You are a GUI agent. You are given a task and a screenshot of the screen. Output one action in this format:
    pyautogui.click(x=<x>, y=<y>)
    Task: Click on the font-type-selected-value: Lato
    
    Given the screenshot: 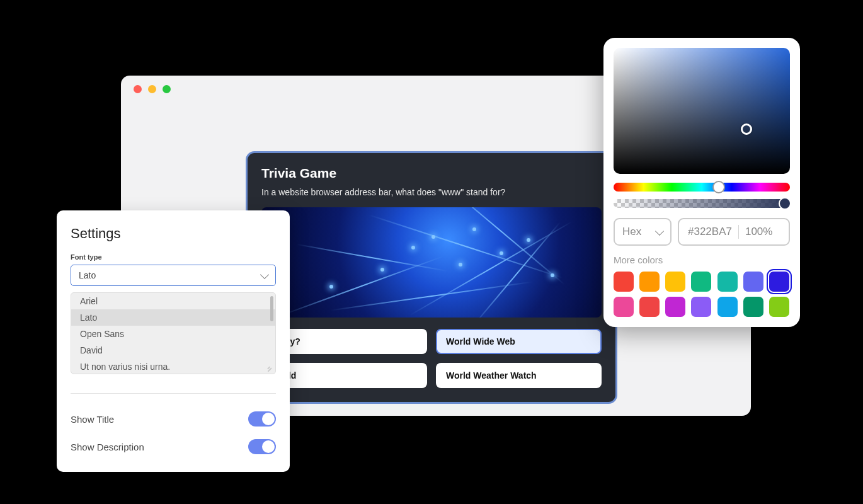 What is the action you would take?
    pyautogui.click(x=87, y=275)
    